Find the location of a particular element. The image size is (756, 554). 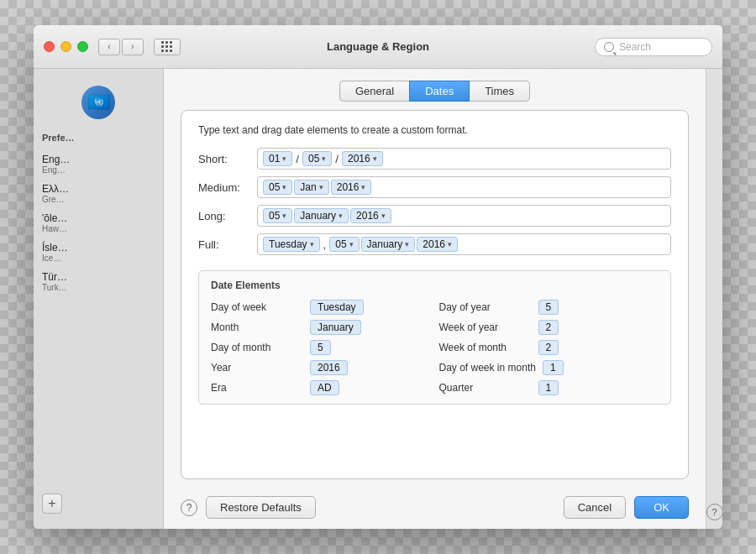

de-value-day-of-week: Tuesday is located at coordinates (337, 307).